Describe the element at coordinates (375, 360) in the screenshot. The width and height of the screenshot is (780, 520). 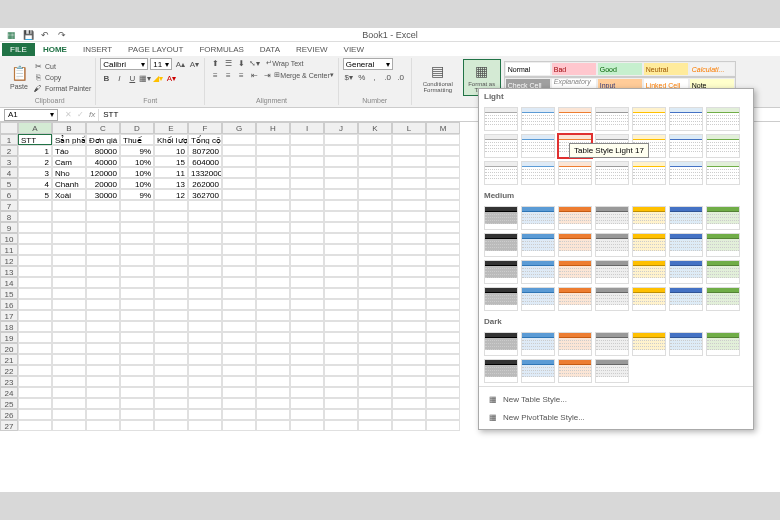
I see `cell-K21` at that location.